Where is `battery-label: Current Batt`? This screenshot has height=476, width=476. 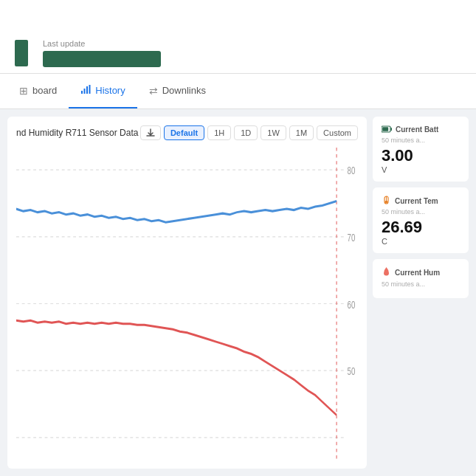 battery-label: Current Batt is located at coordinates (417, 130).